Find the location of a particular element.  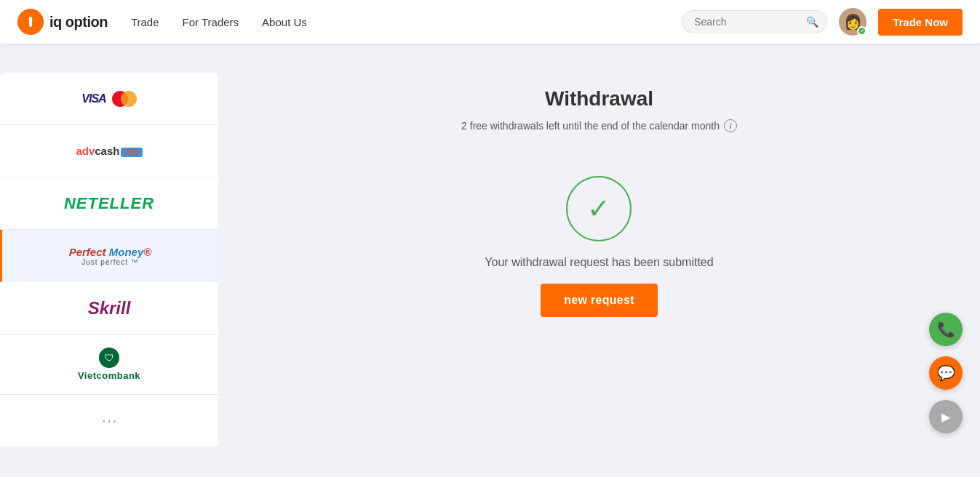

nav-trade: Trade is located at coordinates (146, 22).